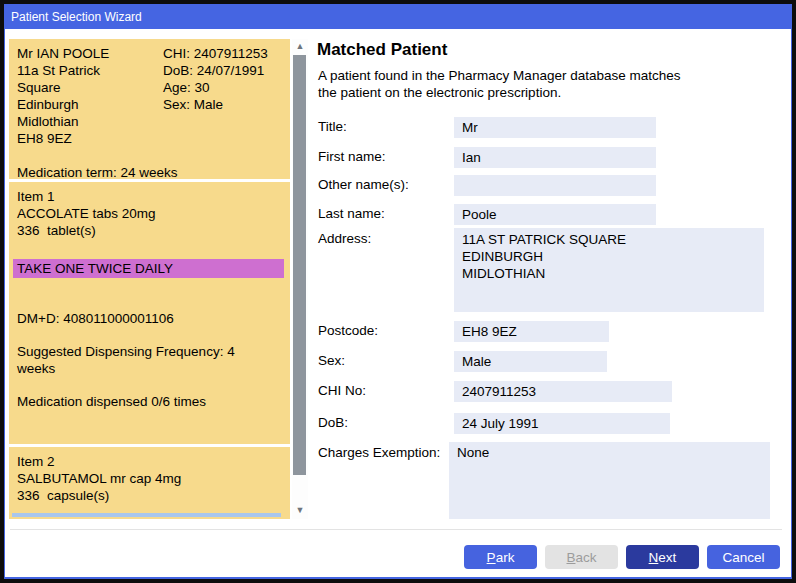 The height and width of the screenshot is (583, 796). I want to click on item-title: Item 1, so click(150, 196).